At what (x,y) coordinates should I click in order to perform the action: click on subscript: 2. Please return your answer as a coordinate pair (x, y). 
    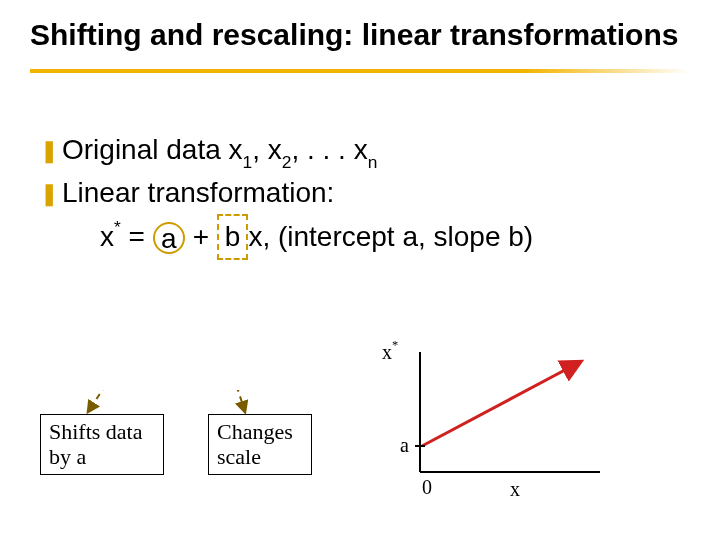
    Looking at the image, I should click on (287, 162).